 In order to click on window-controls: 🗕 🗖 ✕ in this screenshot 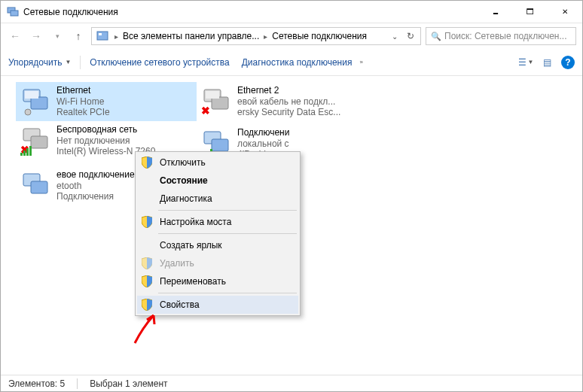, I will do `click(530, 12)`.